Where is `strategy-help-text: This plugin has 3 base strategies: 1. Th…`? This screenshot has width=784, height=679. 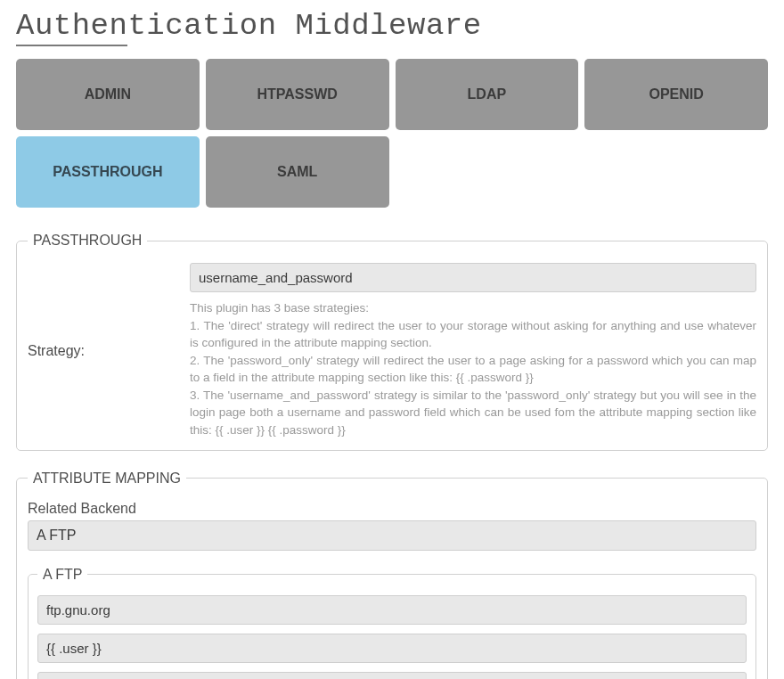 strategy-help-text: This plugin has 3 base strategies: 1. Th… is located at coordinates (473, 369).